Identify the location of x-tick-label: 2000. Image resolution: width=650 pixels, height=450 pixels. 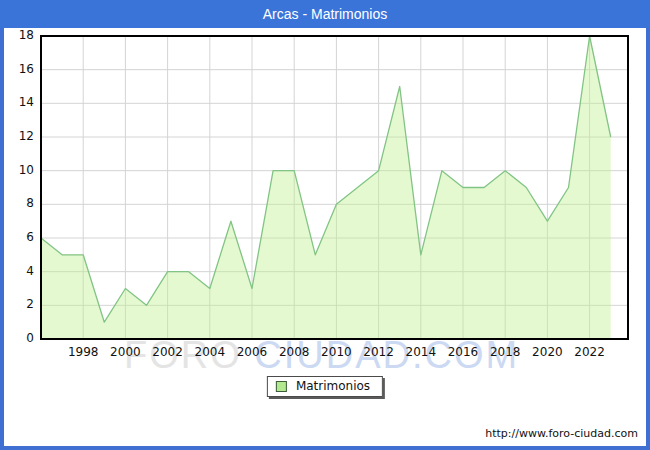
(125, 352).